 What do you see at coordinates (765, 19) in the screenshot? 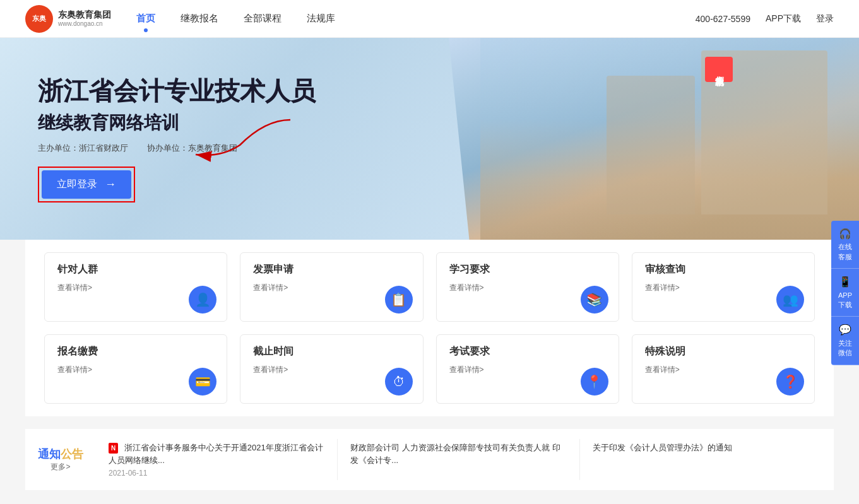
I see `header-right: 400-627-5599 APP下载 登录` at bounding box center [765, 19].